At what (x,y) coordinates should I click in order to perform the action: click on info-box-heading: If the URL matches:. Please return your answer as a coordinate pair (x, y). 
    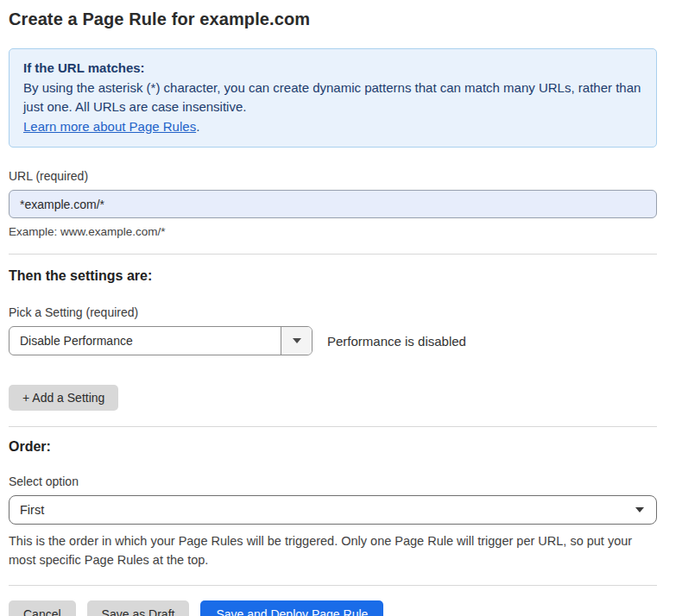
    Looking at the image, I should click on (333, 69).